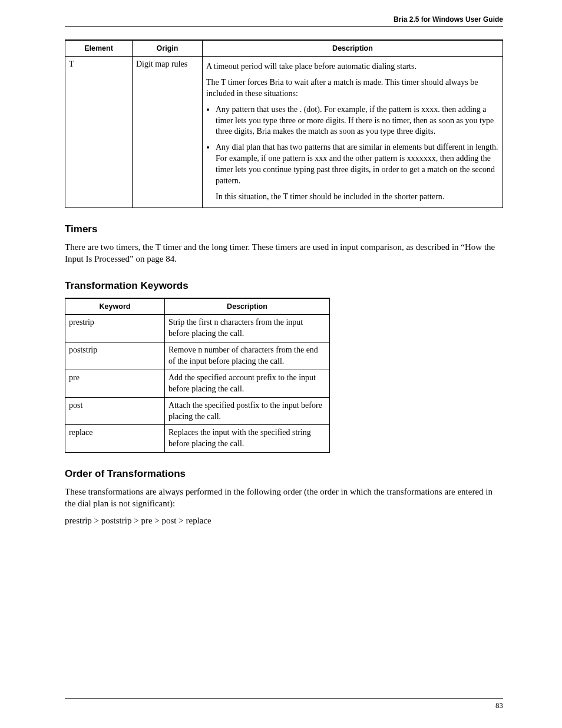  I want to click on heading-order: Order of Transformations, so click(284, 474).